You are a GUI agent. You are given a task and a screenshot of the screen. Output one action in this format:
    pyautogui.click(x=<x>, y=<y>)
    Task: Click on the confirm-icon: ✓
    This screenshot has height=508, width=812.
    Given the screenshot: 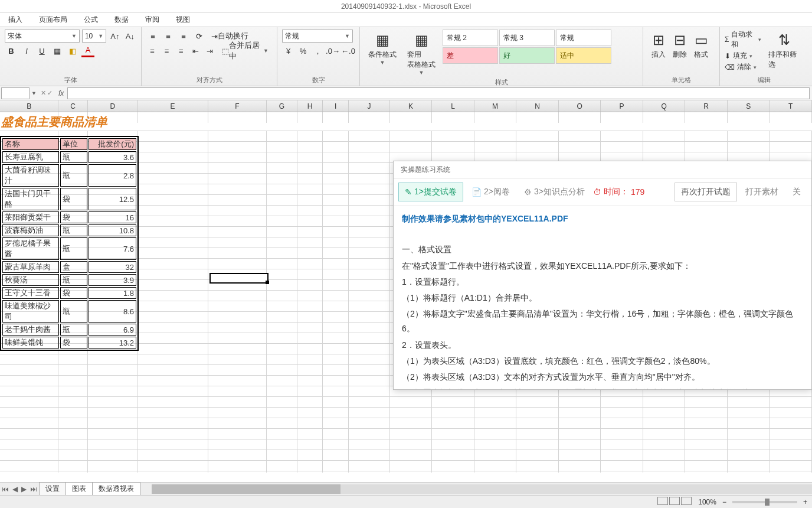 What is the action you would take?
    pyautogui.click(x=50, y=93)
    